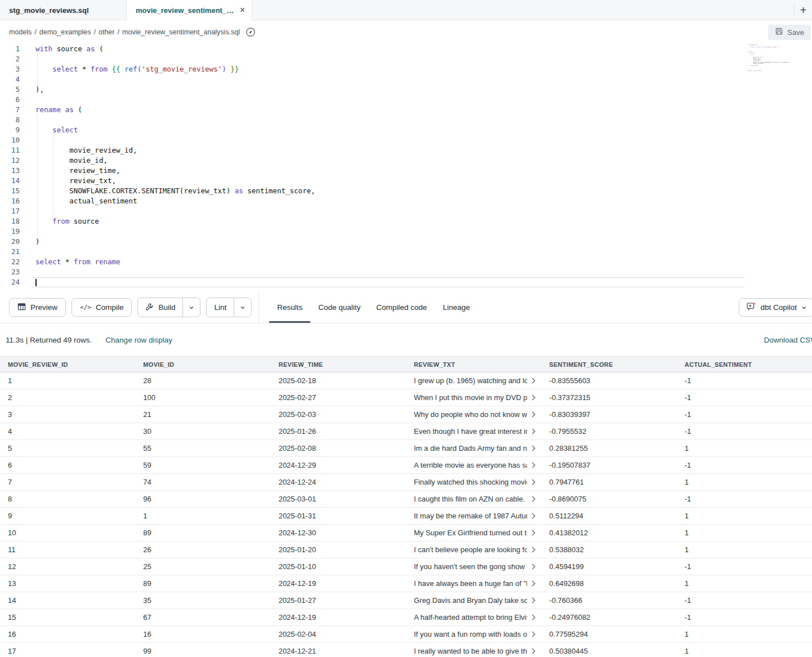 The height and width of the screenshot is (657, 812). I want to click on cell-review-txt: Even though I have great interest in Bi…, so click(474, 432).